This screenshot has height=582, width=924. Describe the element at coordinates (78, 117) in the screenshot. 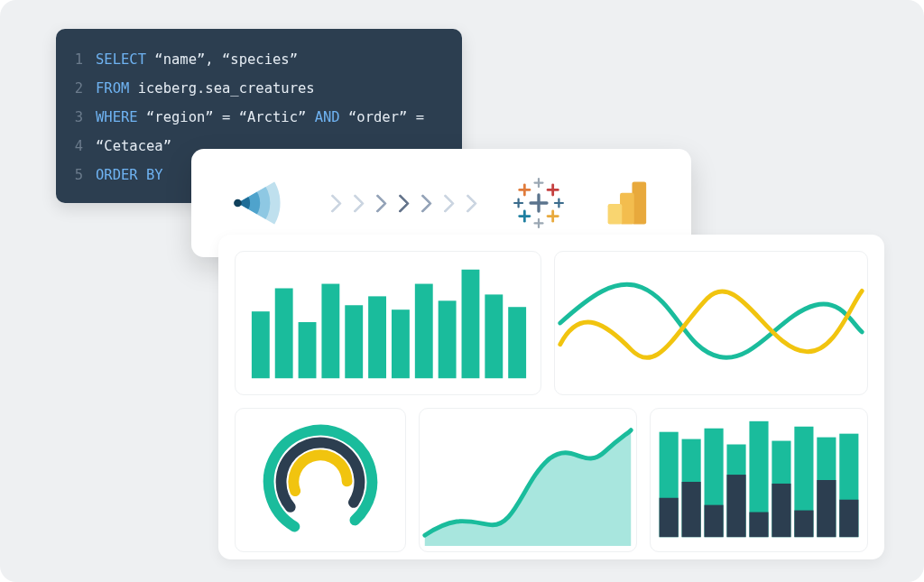

I see `line-number: 3` at that location.